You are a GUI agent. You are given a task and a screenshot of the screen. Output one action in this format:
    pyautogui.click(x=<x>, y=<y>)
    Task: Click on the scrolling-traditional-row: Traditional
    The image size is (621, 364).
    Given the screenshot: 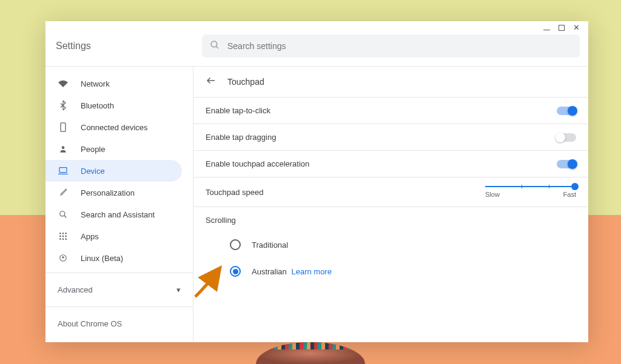 What is the action you would take?
    pyautogui.click(x=391, y=248)
    